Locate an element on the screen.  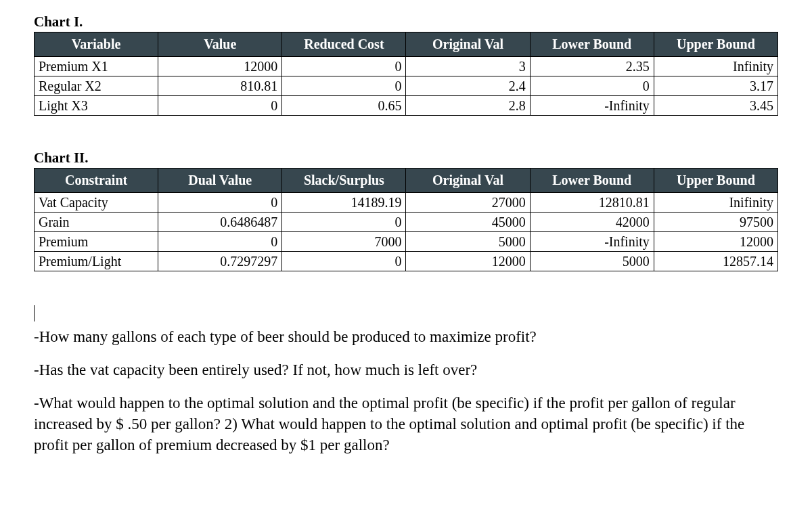
chart1-header: Value is located at coordinates (221, 45).